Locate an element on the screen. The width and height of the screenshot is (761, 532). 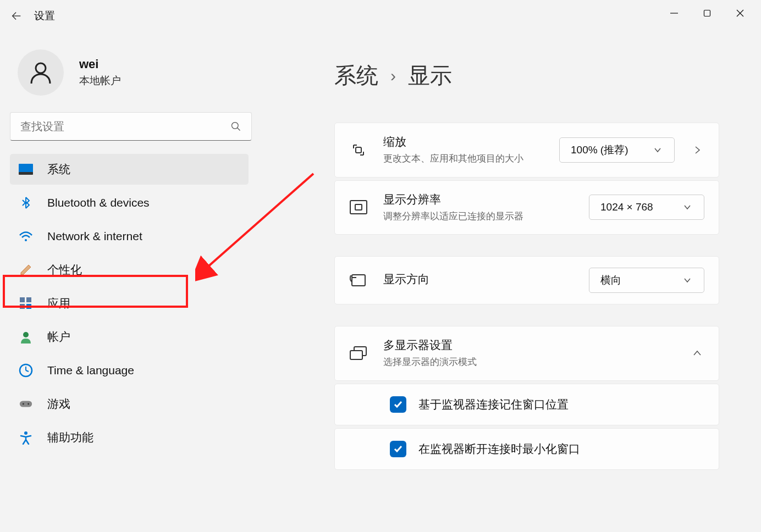
minimize-button is located at coordinates (674, 13).